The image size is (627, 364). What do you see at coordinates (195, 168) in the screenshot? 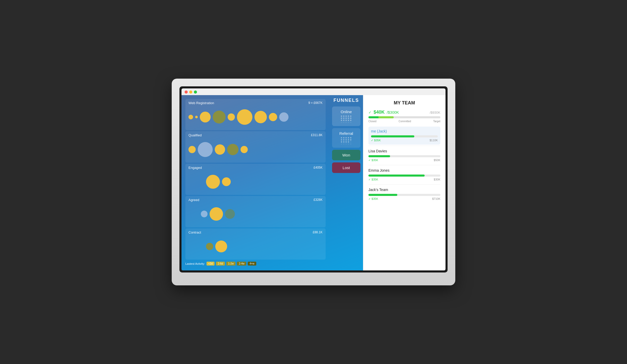
I see `stage-name: Engaged` at bounding box center [195, 168].